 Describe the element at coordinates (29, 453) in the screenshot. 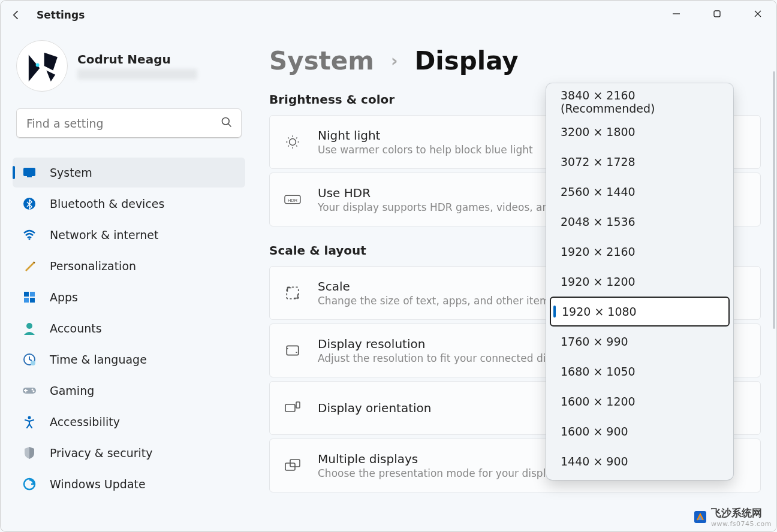

I see `shield-icon` at that location.